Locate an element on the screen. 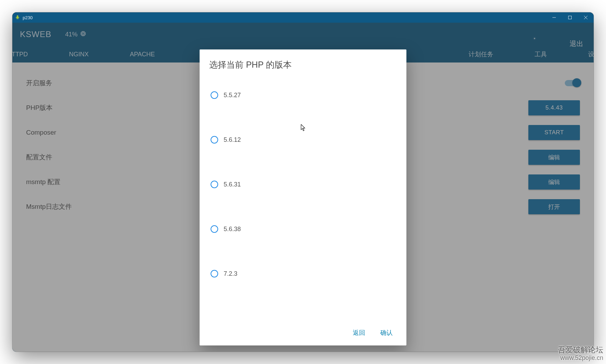  android-icon is located at coordinates (18, 18).